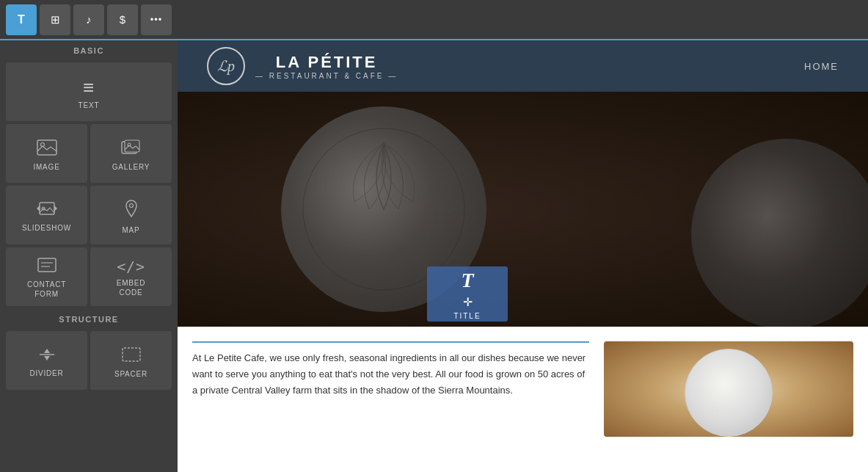  What do you see at coordinates (467, 280) in the screenshot?
I see `title-drag-t-icon: T` at bounding box center [467, 280].